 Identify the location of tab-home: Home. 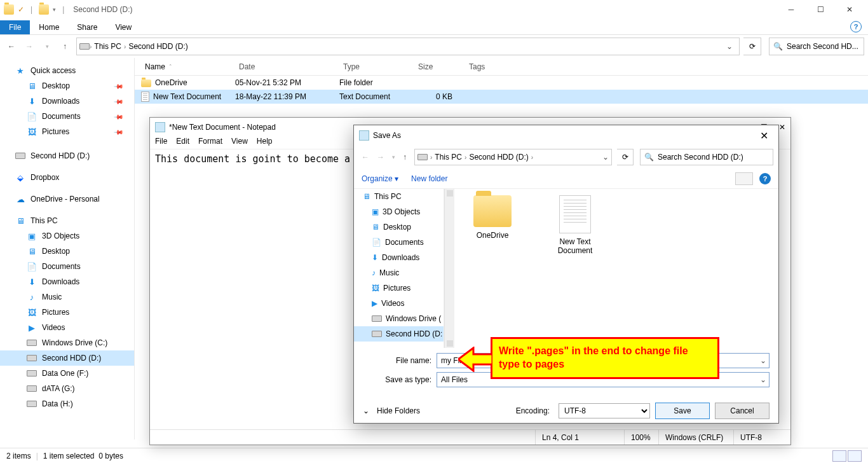
(49, 27).